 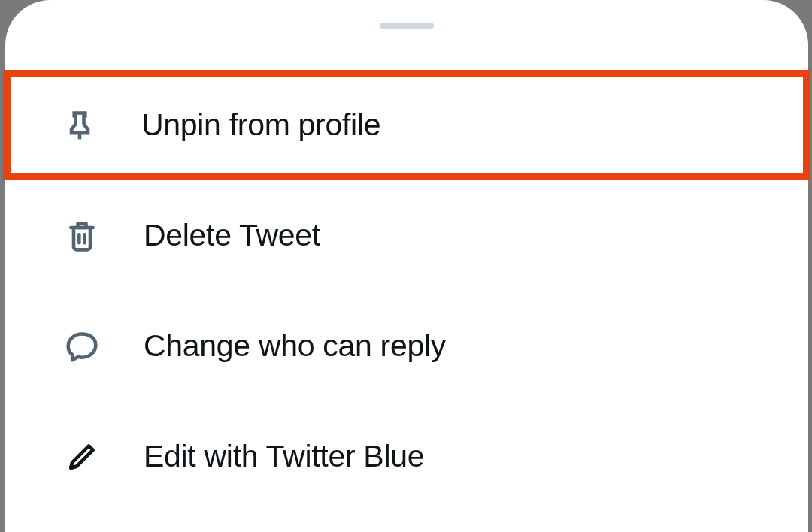 What do you see at coordinates (82, 236) in the screenshot?
I see `trash-icon` at bounding box center [82, 236].